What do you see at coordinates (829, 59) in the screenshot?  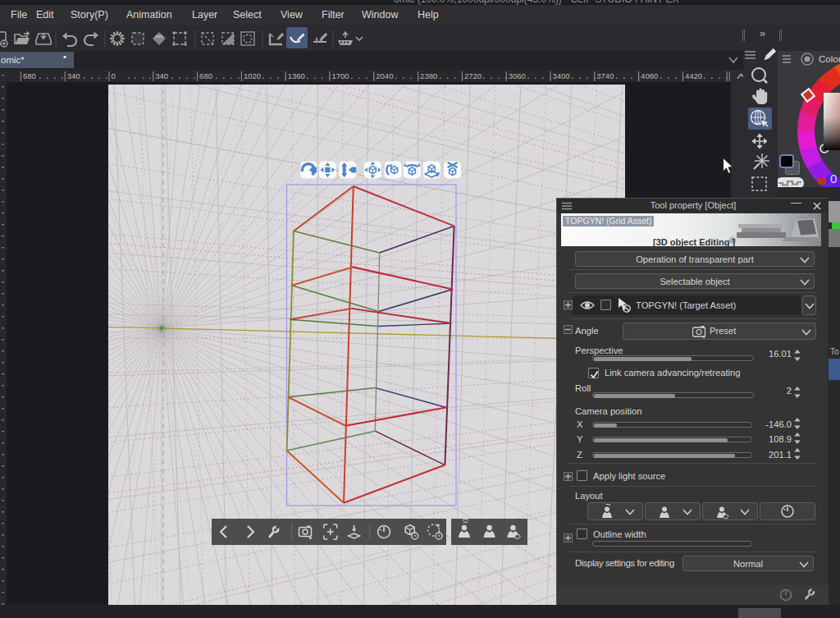 I see `svg-text: Color` at bounding box center [829, 59].